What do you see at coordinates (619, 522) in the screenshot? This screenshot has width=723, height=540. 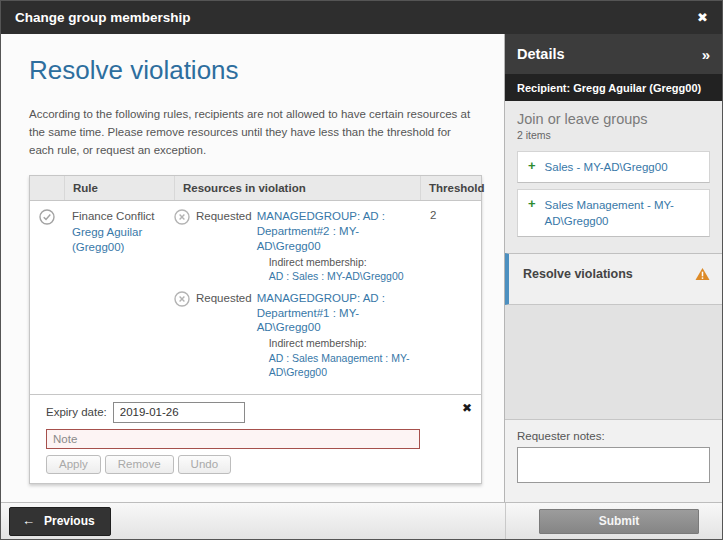 I see `submit-button: Submit` at bounding box center [619, 522].